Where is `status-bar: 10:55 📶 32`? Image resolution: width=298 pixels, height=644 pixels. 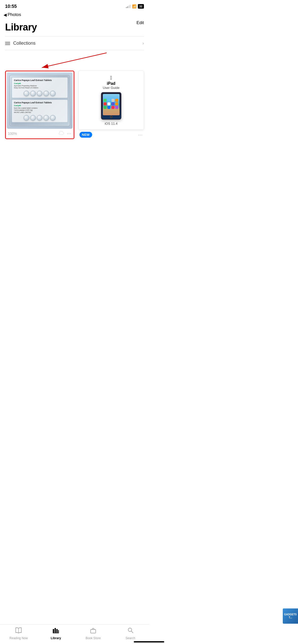 status-bar: 10:55 📶 32 is located at coordinates (75, 6).